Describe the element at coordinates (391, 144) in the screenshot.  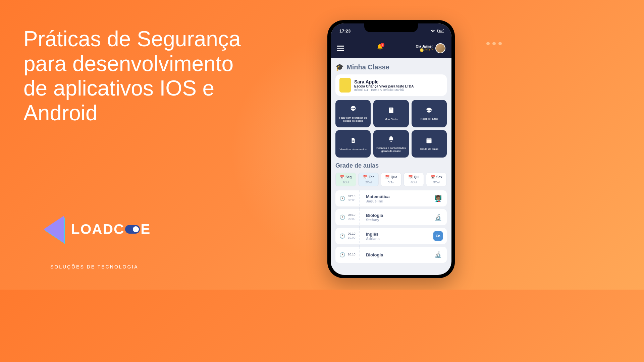
I see `tile-bell: Recados e comunicados gerais da classe` at that location.